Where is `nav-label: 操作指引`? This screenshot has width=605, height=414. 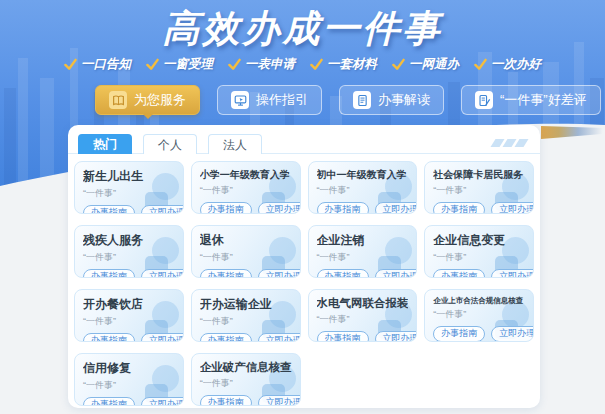
nav-label: 操作指引 is located at coordinates (282, 100).